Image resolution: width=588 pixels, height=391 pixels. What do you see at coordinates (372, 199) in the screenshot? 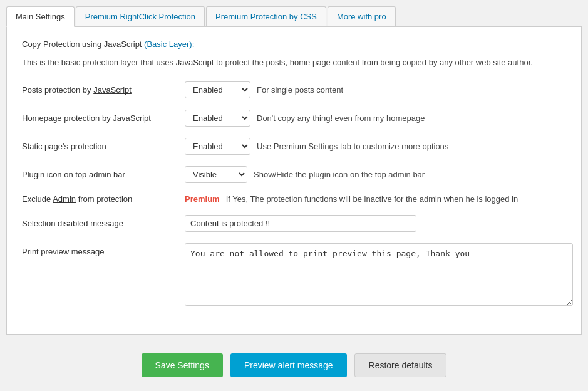
I see `hint-exclude-admin: If Yes, The protection functions will be…` at bounding box center [372, 199].